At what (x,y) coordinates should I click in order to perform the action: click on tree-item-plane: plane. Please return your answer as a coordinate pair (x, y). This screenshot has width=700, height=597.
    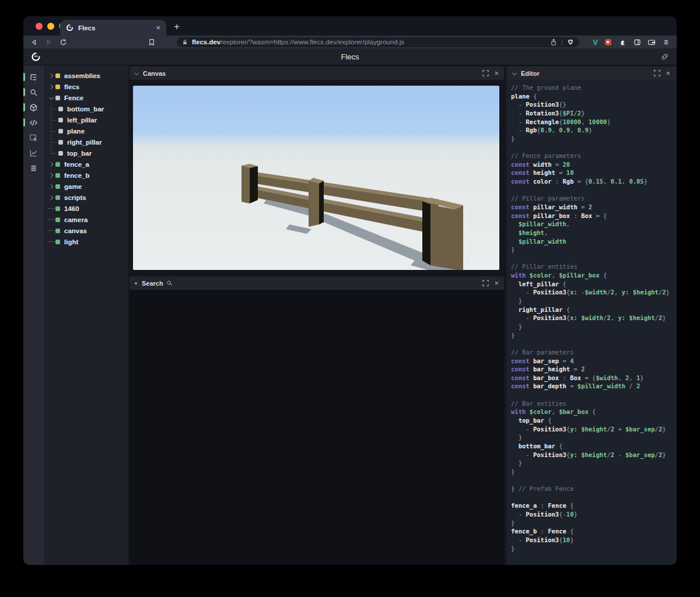
    Looking at the image, I should click on (86, 131).